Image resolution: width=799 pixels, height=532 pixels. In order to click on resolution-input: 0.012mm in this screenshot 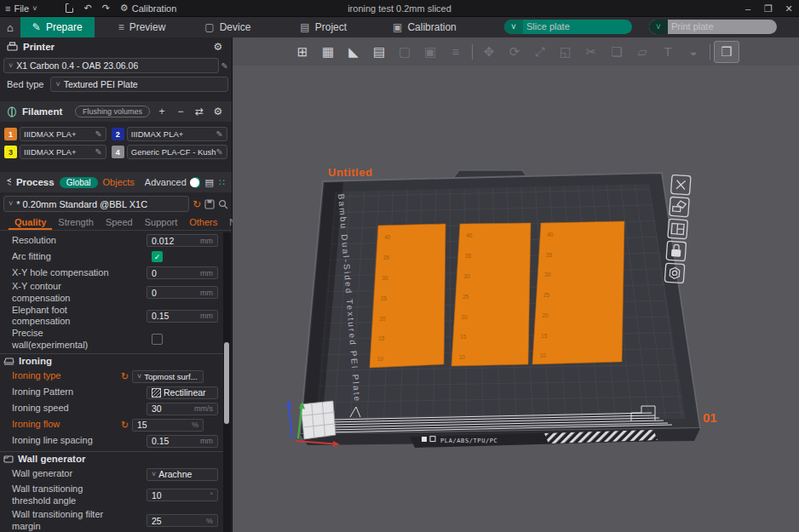, I will do `click(182, 240)`.